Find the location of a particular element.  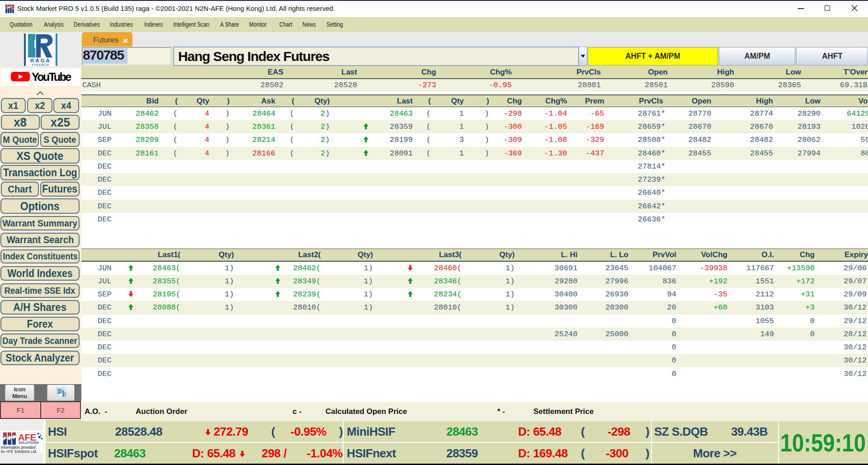

svg-text: RAGA is located at coordinates (41, 61).